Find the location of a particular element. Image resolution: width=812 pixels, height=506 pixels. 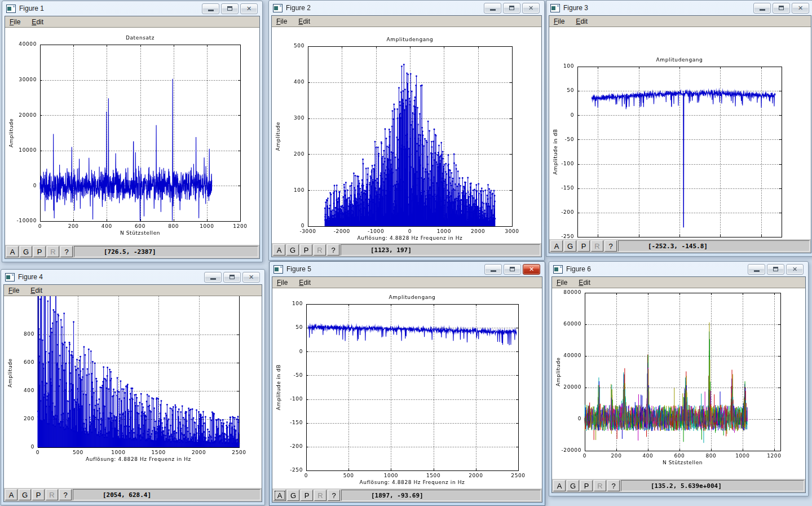

status-bar: AGPR? [135.2, 5.639e+004] is located at coordinates (679, 486).